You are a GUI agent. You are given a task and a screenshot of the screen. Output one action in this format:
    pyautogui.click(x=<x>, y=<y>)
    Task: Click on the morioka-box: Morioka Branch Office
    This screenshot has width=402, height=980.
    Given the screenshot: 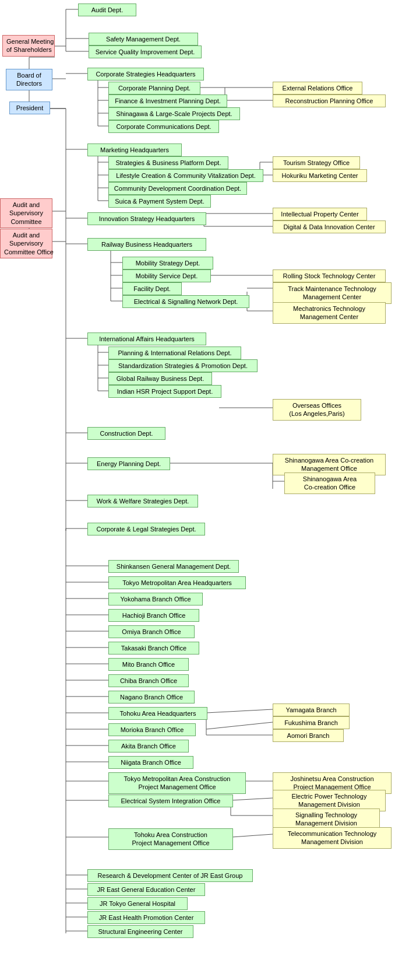 What is the action you would take?
    pyautogui.click(x=152, y=730)
    